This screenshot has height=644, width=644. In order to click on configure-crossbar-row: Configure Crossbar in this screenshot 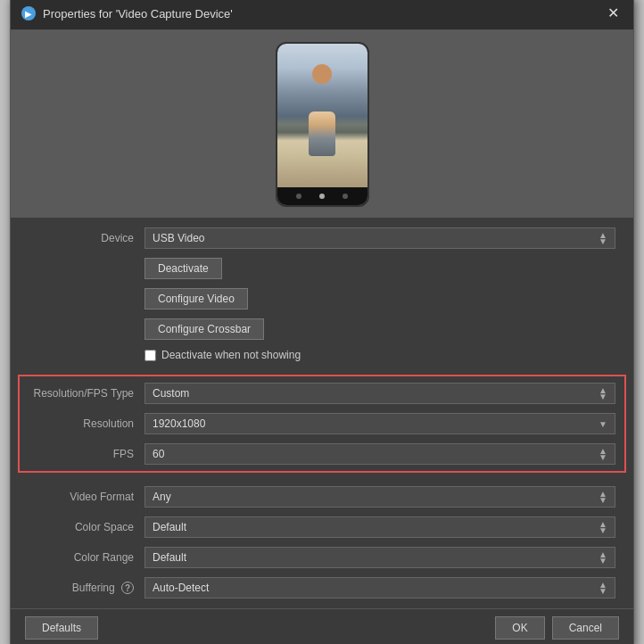, I will do `click(322, 329)`.